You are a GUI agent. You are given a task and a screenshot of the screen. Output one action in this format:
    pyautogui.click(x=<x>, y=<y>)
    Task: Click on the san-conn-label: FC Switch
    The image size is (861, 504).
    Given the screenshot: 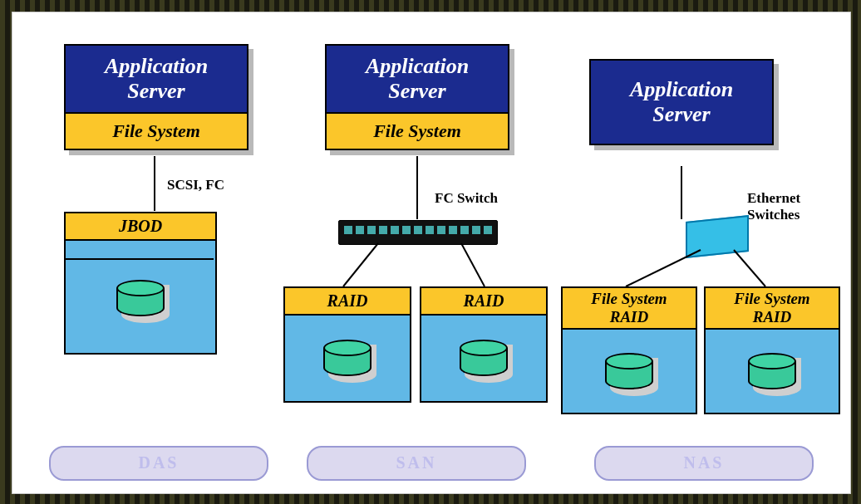 What is the action you would take?
    pyautogui.click(x=466, y=198)
    